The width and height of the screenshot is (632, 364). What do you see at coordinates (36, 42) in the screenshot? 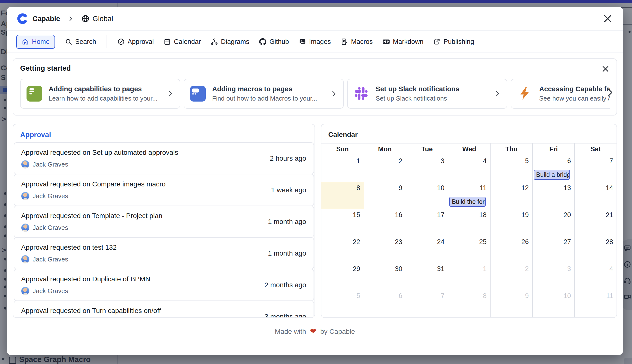
I see `nav-item-home: Home` at bounding box center [36, 42].